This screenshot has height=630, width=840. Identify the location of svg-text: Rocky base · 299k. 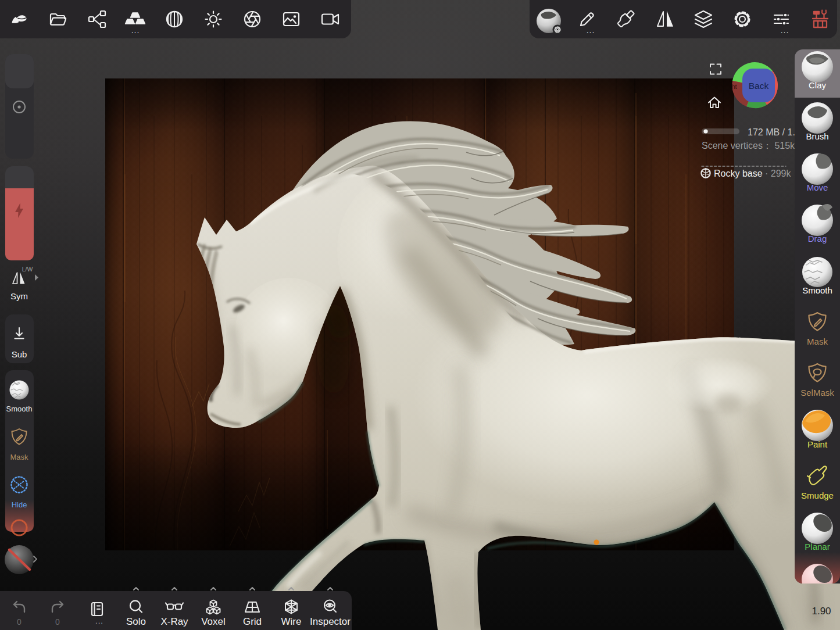
(753, 173).